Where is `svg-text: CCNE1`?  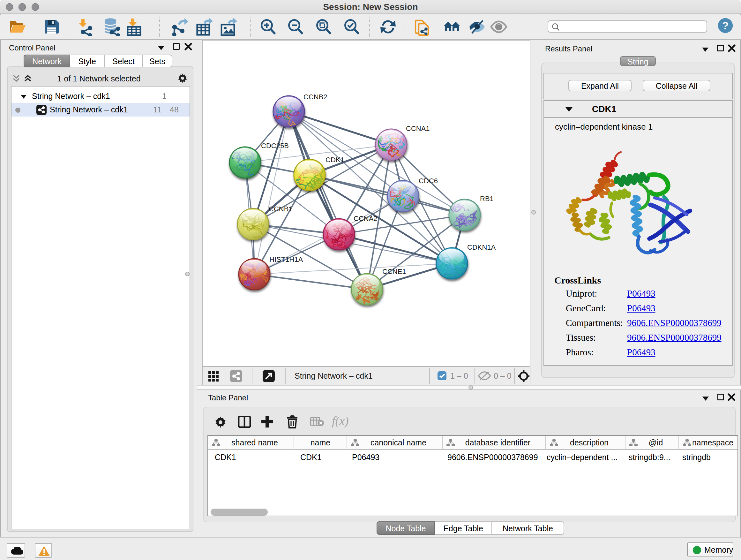 svg-text: CCNE1 is located at coordinates (394, 271).